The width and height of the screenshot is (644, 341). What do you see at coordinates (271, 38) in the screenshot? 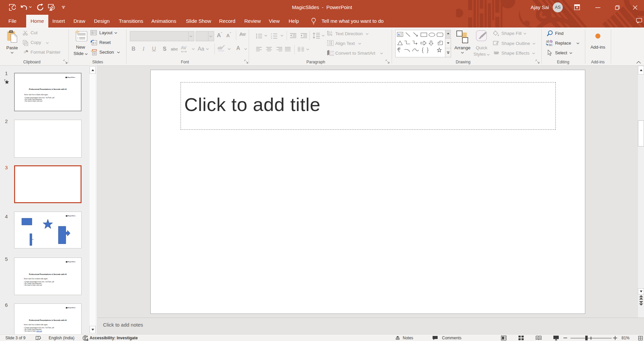
I see `svg-text: 3` at bounding box center [271, 38].